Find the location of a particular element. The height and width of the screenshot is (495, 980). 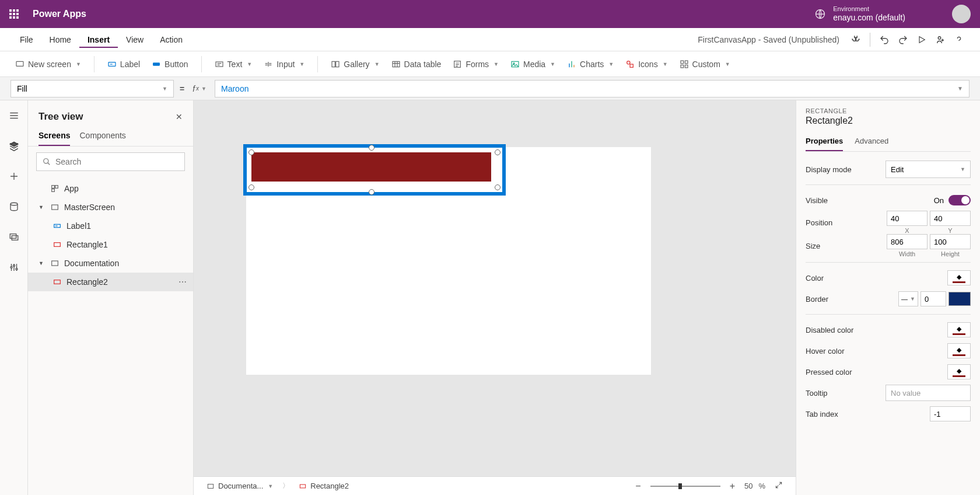

tree-search is located at coordinates (111, 162).